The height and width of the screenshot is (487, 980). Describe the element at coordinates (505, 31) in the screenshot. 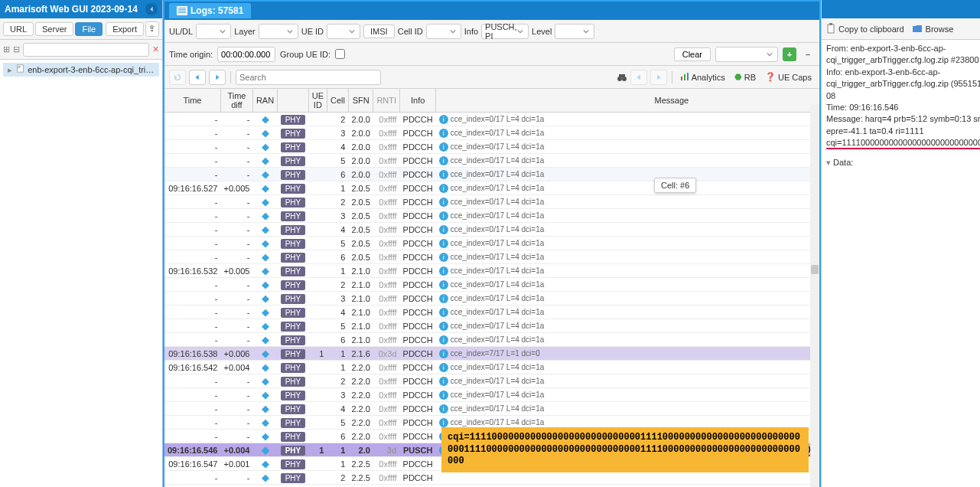

I see `info-select: PUSCH, PI` at that location.